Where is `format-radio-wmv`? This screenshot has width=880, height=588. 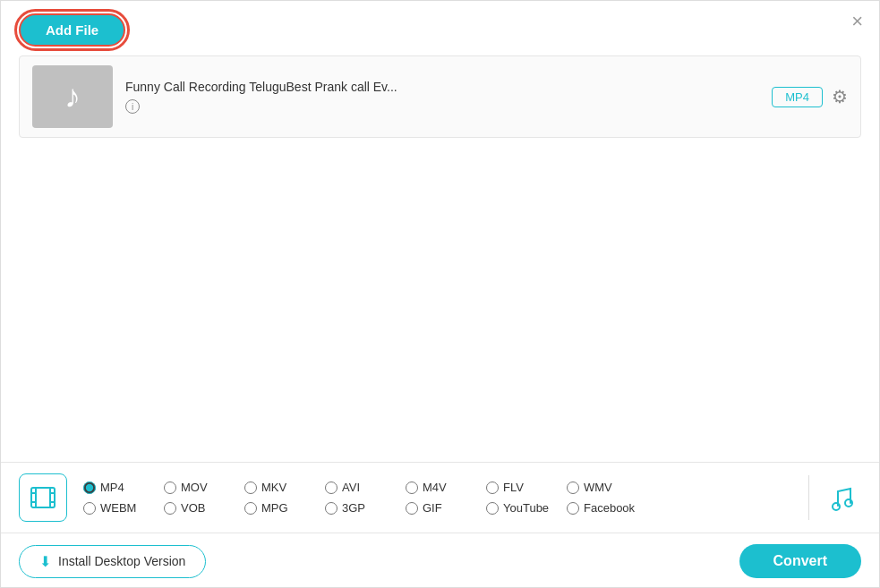
format-radio-wmv is located at coordinates (573, 488).